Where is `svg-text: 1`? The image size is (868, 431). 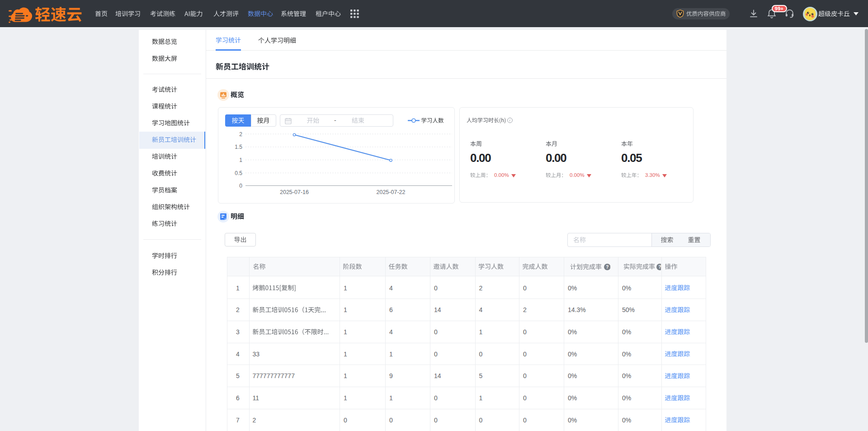 svg-text: 1 is located at coordinates (241, 160).